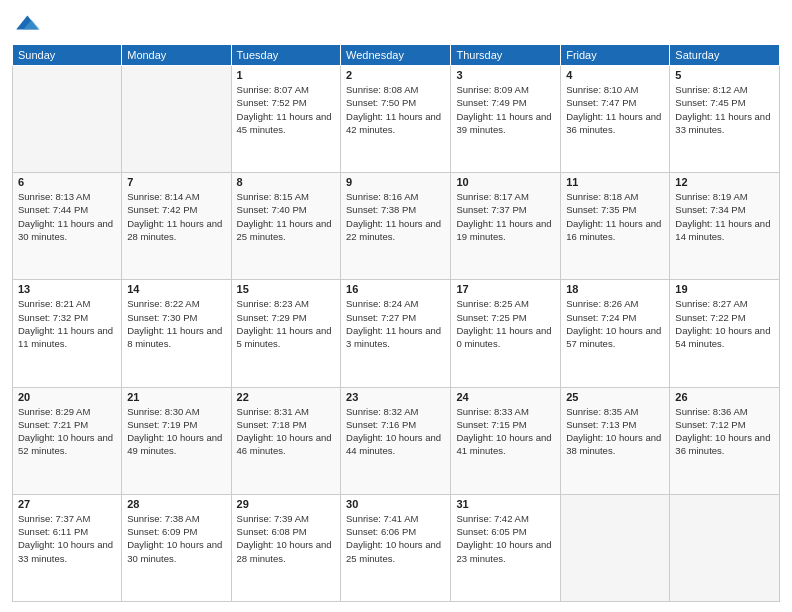 The height and width of the screenshot is (612, 792). Describe the element at coordinates (615, 289) in the screenshot. I see `day-number: 18` at that location.